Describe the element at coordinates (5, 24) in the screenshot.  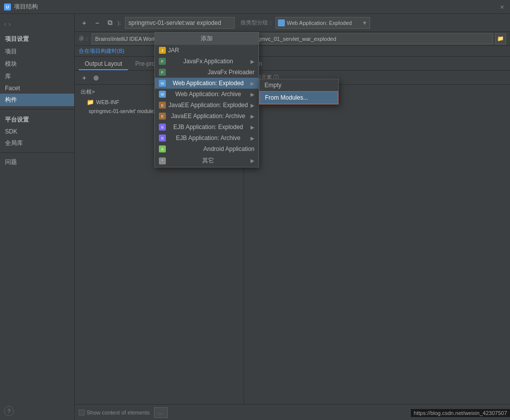
I see `nav-back: ‹` at that location.